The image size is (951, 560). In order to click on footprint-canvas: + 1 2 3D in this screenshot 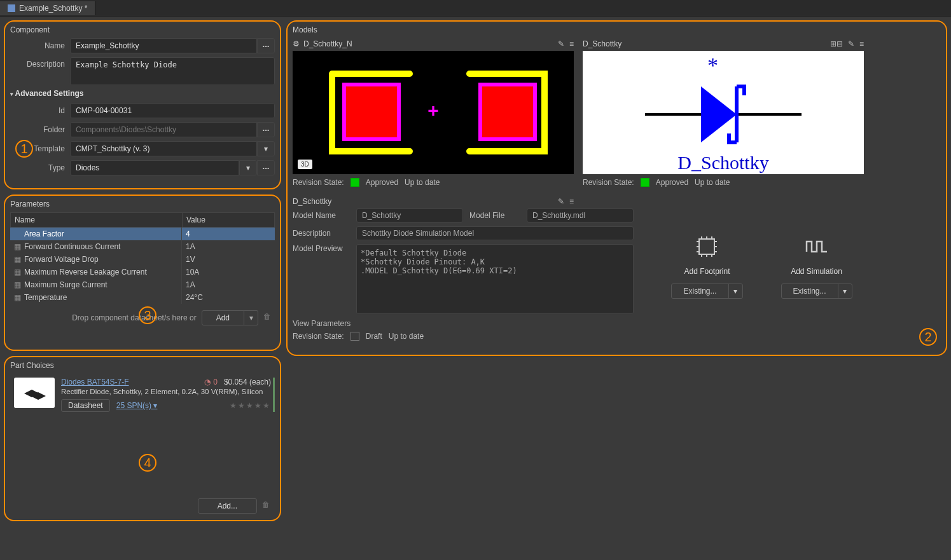, I will do `click(433, 113)`.